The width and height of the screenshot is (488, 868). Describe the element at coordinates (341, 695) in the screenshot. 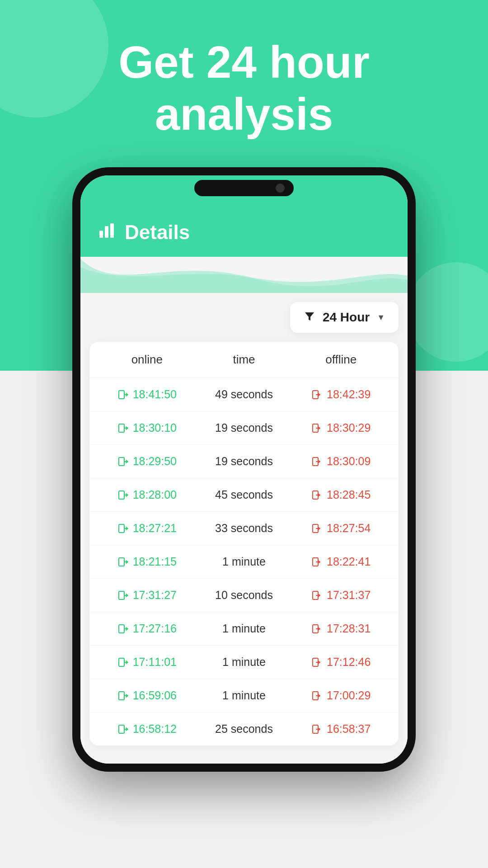

I see `cell-offline-9: 17:00:29` at that location.